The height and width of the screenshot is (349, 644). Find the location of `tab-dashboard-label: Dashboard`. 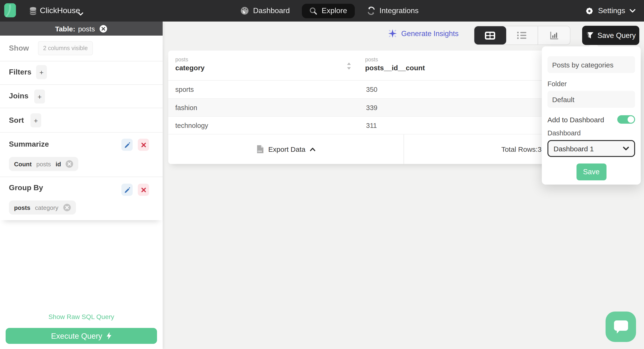

tab-dashboard-label: Dashboard is located at coordinates (272, 11).